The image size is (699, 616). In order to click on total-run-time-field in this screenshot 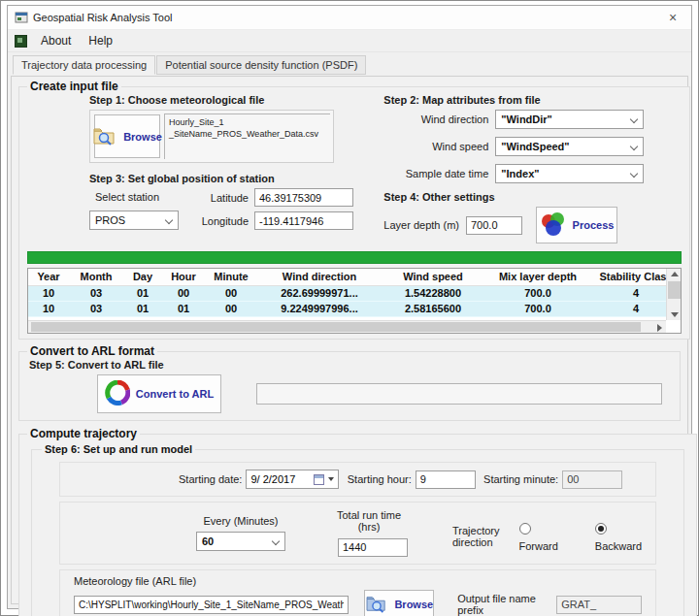, I will do `click(373, 547)`.